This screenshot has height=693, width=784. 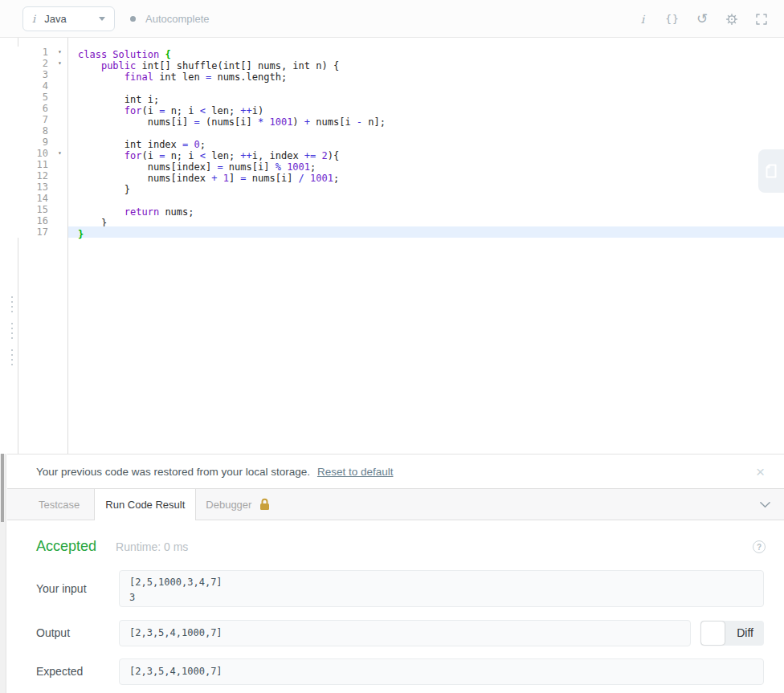 What do you see at coordinates (35, 120) in the screenshot?
I see `line-number: 7` at bounding box center [35, 120].